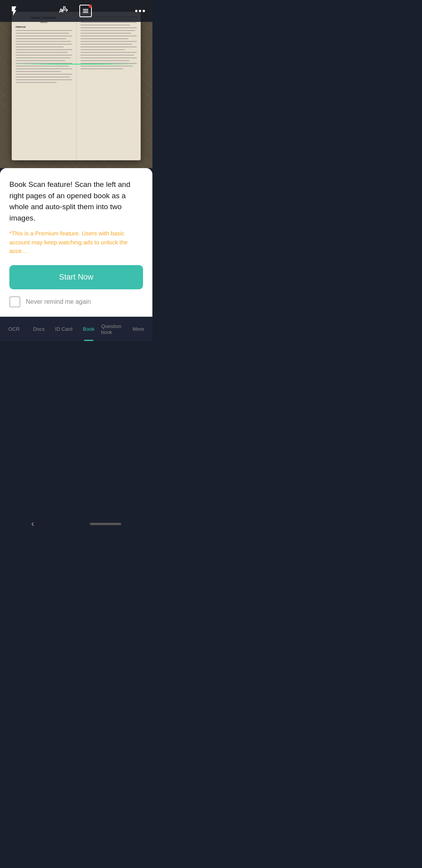  I want to click on top-bar: A B •••, so click(76, 11).